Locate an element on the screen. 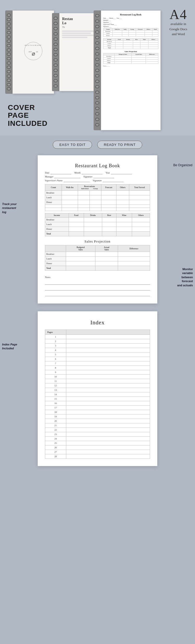 This screenshot has width=195, height=644. th-beer: Beer is located at coordinates (109, 215).